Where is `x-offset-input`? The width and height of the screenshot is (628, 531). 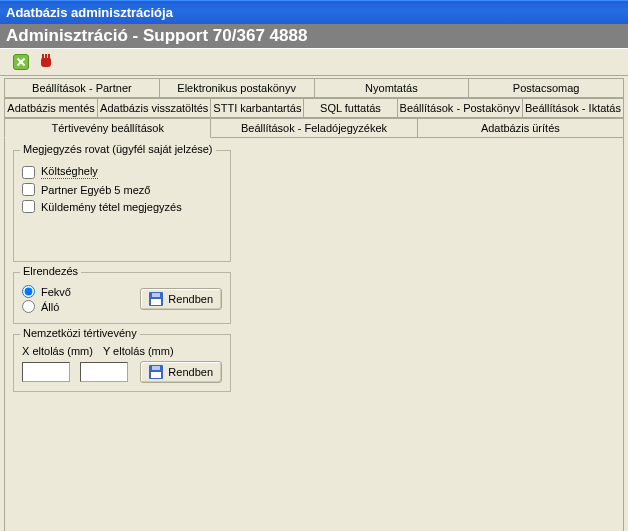 x-offset-input is located at coordinates (46, 372).